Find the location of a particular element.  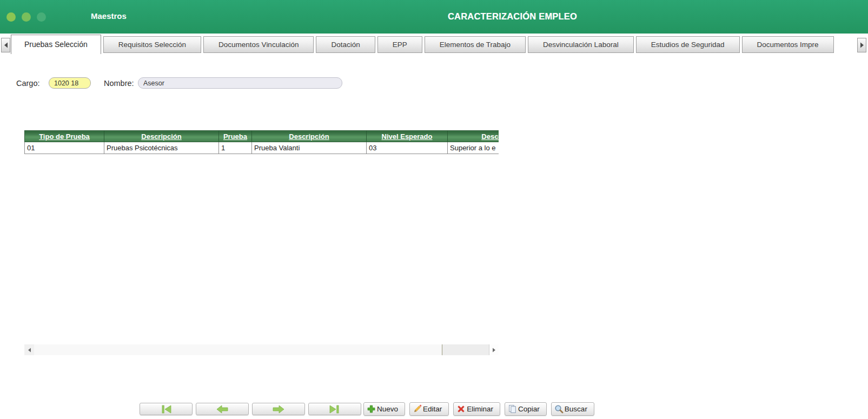

tab-label: EPP is located at coordinates (400, 44).